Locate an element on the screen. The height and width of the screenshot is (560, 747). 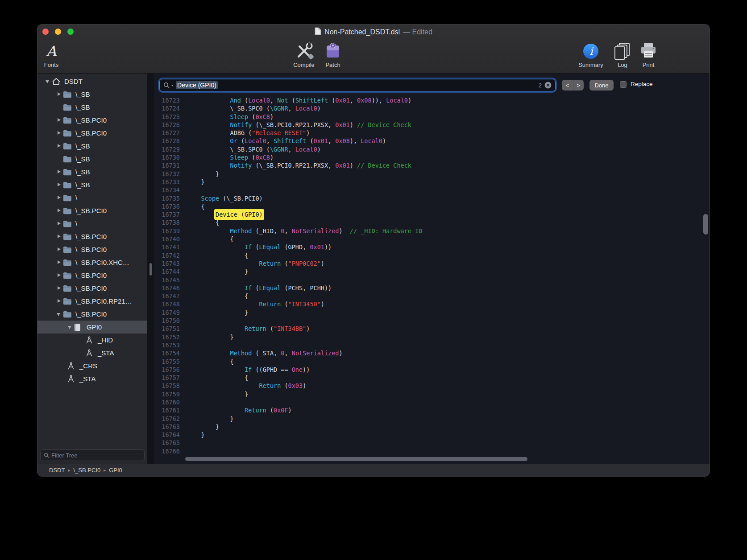
fonts-button: A Fonts is located at coordinates (51, 54).